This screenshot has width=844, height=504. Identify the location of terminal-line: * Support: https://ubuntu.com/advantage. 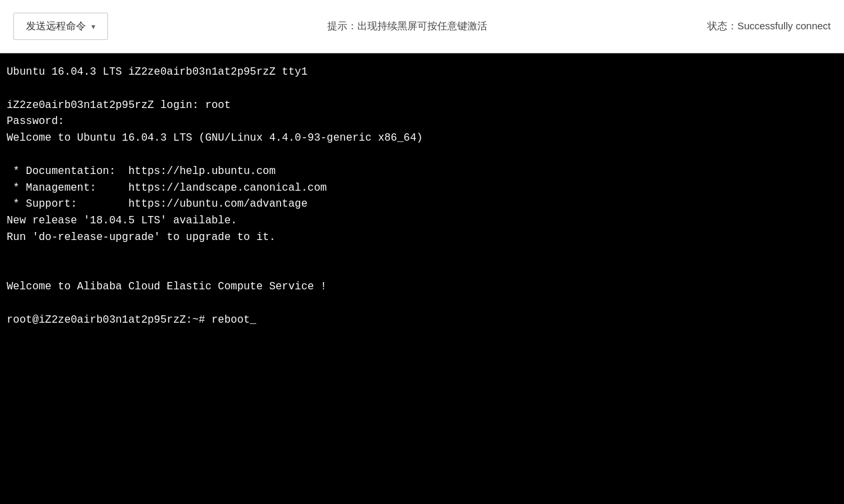
(422, 204).